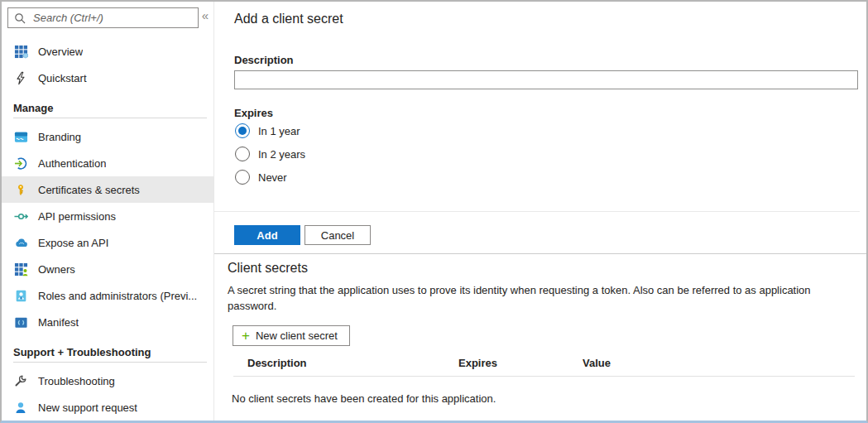 The width and height of the screenshot is (868, 423). What do you see at coordinates (108, 269) in the screenshot?
I see `sidebar-item-owners: Owners` at bounding box center [108, 269].